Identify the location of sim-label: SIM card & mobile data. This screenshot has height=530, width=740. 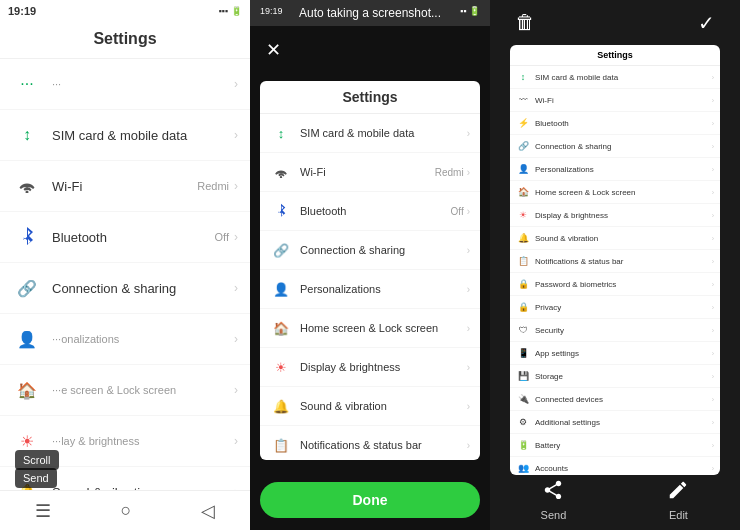
(143, 136).